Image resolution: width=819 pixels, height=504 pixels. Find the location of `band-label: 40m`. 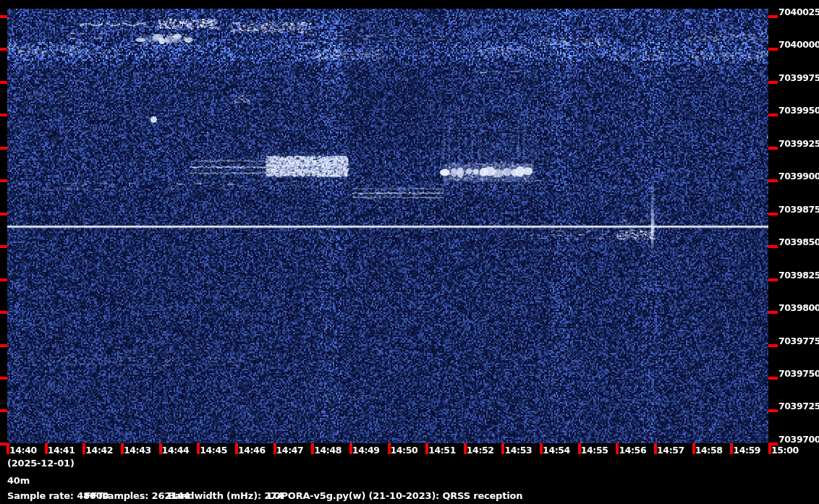

band-label: 40m is located at coordinates (19, 480).